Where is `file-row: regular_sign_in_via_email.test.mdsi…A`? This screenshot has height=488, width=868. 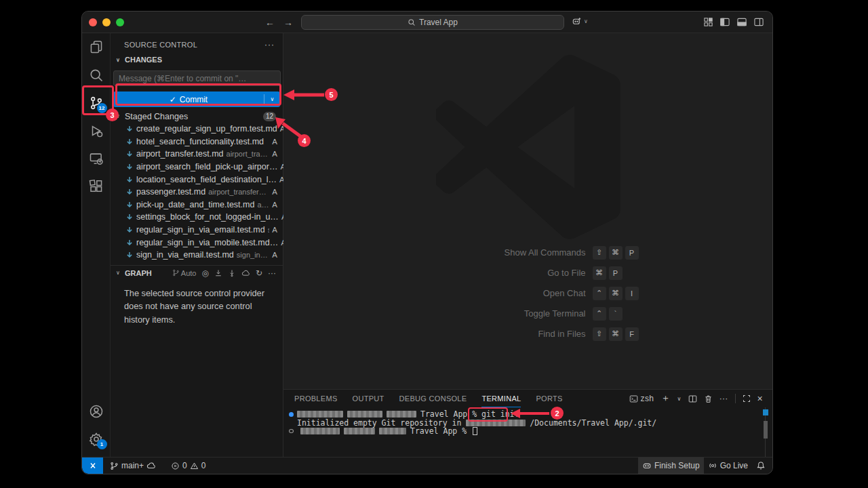
file-row: regular_sign_in_via_email.test.mdsi…A is located at coordinates (197, 230).